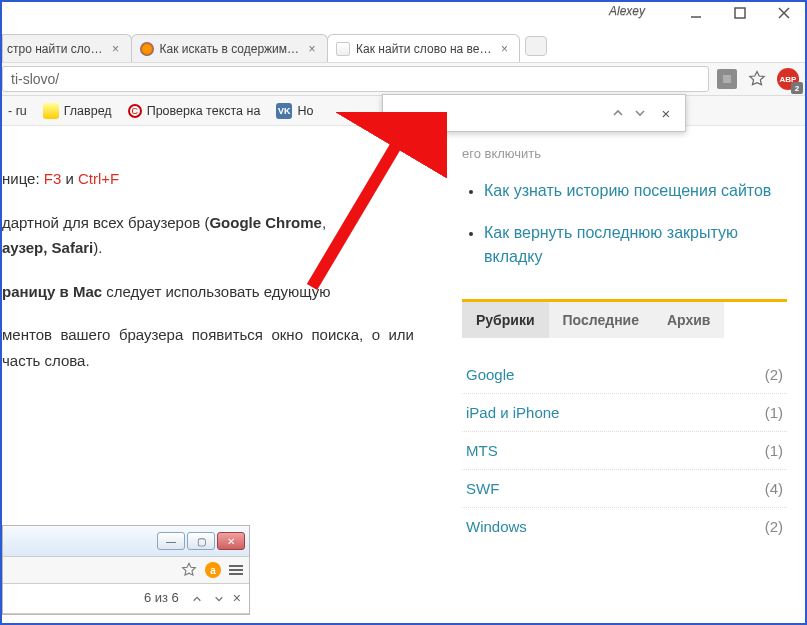 This screenshot has width=807, height=625. What do you see at coordinates (482, 450) in the screenshot?
I see `category-link: MTS` at bounding box center [482, 450].